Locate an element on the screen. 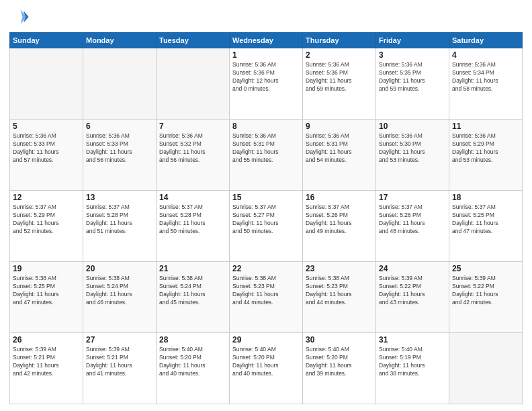 The image size is (532, 411). calendar-cell: 30Sunrise: 5:40 AMSunset: 5:20 PMDayligh… is located at coordinates (340, 369).